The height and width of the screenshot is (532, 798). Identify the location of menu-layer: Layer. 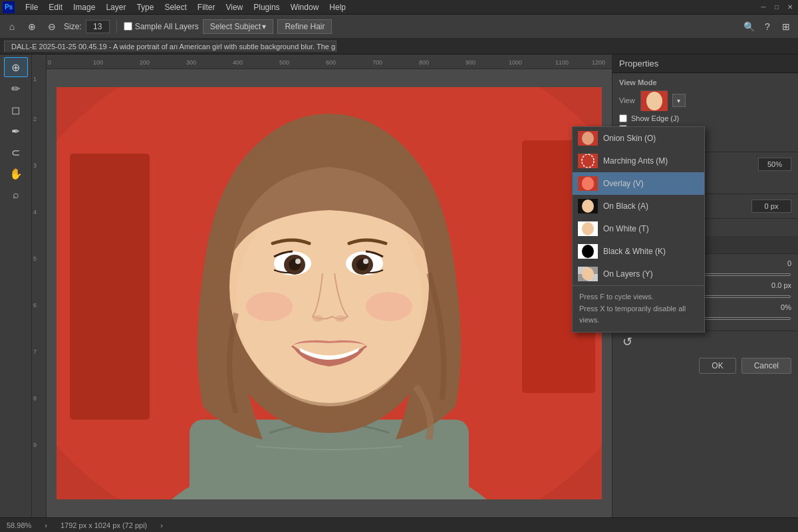
(116, 7).